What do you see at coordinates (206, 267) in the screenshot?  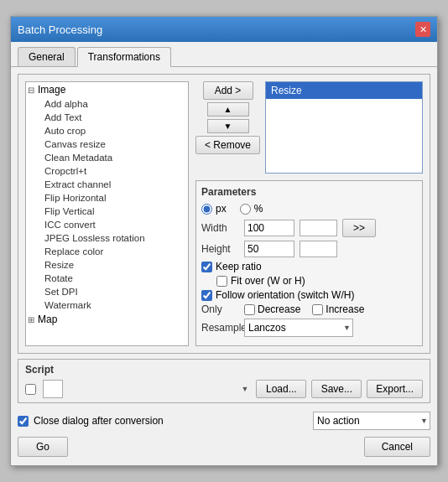 I see `keep-ratio-checkbox` at bounding box center [206, 267].